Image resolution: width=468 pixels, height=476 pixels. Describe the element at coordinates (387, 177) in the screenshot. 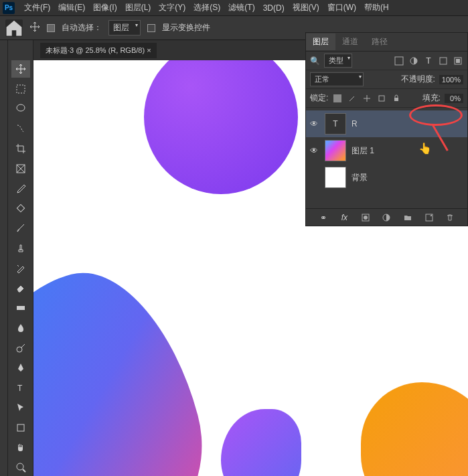

I see `layer-row-bg: 背景` at that location.